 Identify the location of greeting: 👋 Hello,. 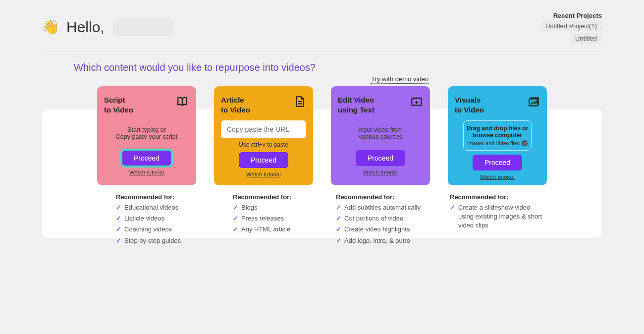
(107, 27).